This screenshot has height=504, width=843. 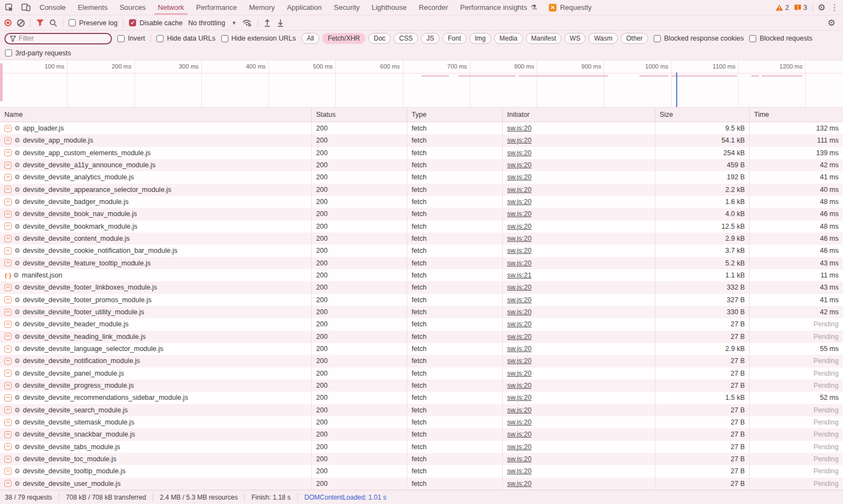 What do you see at coordinates (834, 8) in the screenshot?
I see `kebab-menu-icon: ⋮` at bounding box center [834, 8].